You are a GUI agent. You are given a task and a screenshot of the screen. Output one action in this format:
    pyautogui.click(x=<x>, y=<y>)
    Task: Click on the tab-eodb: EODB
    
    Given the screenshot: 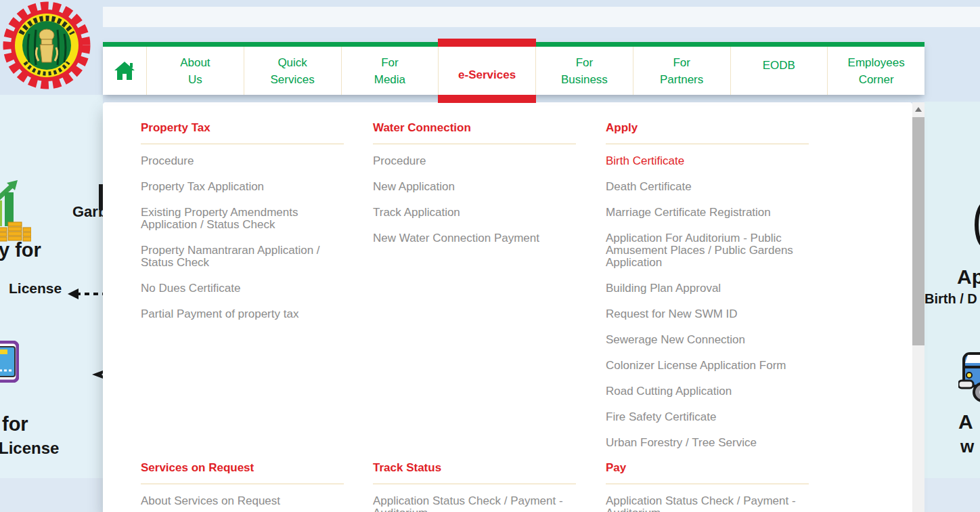 What is the action you would take?
    pyautogui.click(x=780, y=70)
    